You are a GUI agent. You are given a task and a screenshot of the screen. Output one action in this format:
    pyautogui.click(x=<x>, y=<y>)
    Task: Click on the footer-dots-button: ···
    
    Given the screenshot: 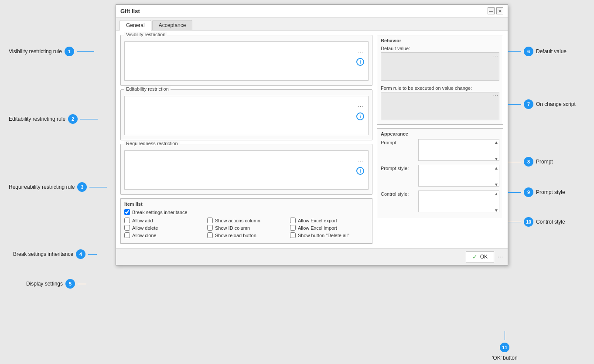 What is the action you would take?
    pyautogui.click(x=501, y=257)
    